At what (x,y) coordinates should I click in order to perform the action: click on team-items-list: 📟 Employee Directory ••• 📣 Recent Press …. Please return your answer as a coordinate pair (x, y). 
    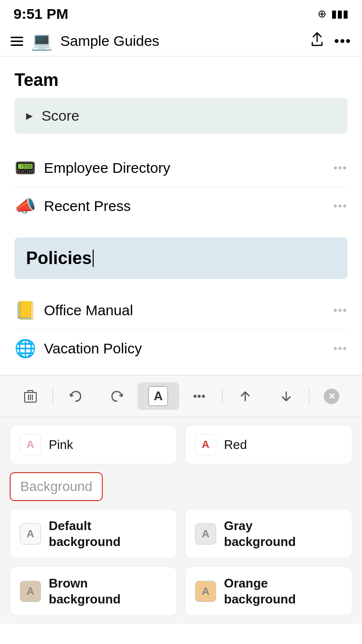
    Looking at the image, I should click on (181, 187).